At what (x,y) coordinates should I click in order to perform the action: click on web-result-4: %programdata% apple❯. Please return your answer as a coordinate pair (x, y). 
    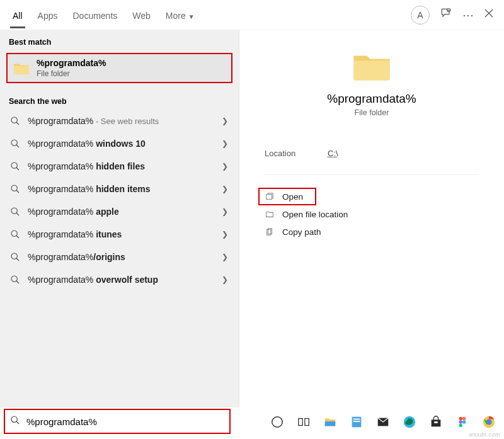
    Looking at the image, I should click on (120, 212).